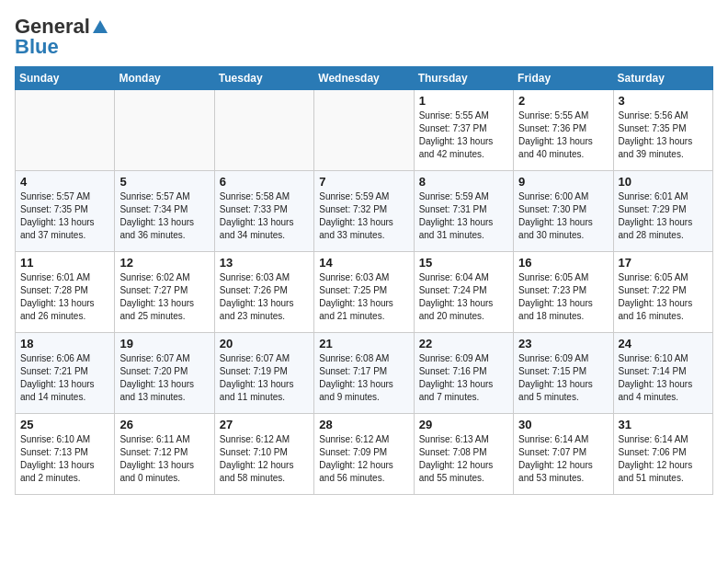  I want to click on day-number: 21, so click(364, 344).